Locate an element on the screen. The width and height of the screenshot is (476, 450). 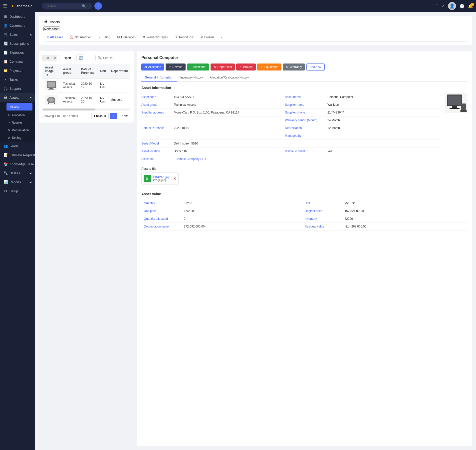
file-type: image/jpeg is located at coordinates (161, 180).